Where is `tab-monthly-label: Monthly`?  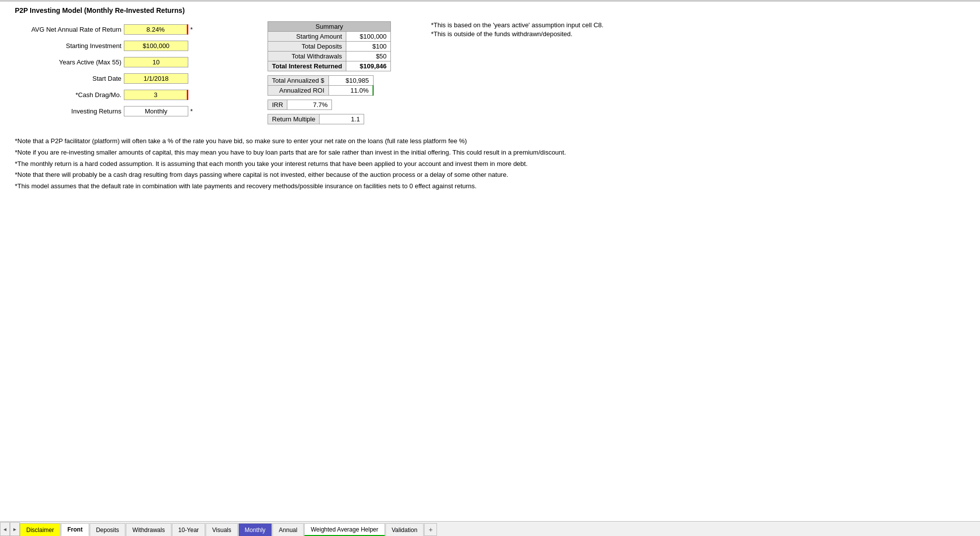 tab-monthly-label: Monthly is located at coordinates (255, 530).